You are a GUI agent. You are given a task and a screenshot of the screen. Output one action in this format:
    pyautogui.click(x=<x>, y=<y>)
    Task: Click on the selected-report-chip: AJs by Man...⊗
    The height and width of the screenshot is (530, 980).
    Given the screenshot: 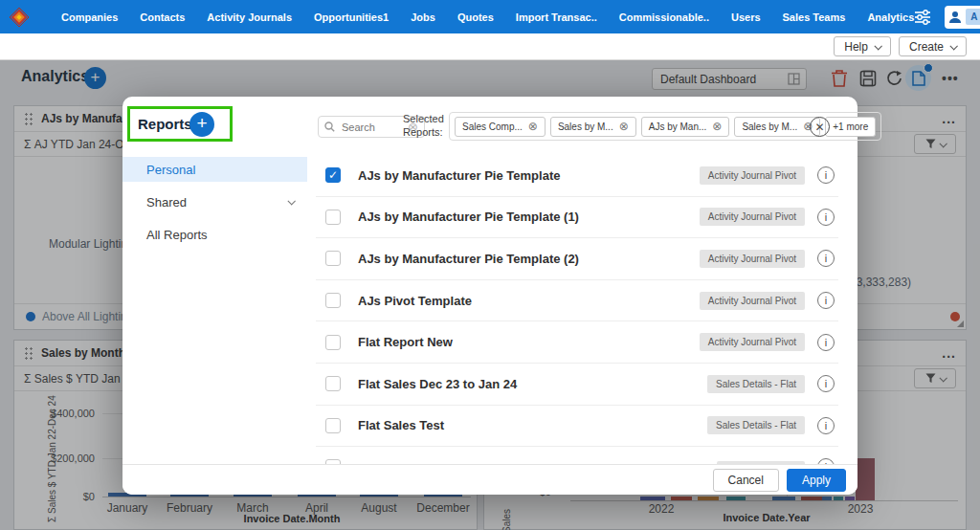 What is the action you would take?
    pyautogui.click(x=685, y=126)
    